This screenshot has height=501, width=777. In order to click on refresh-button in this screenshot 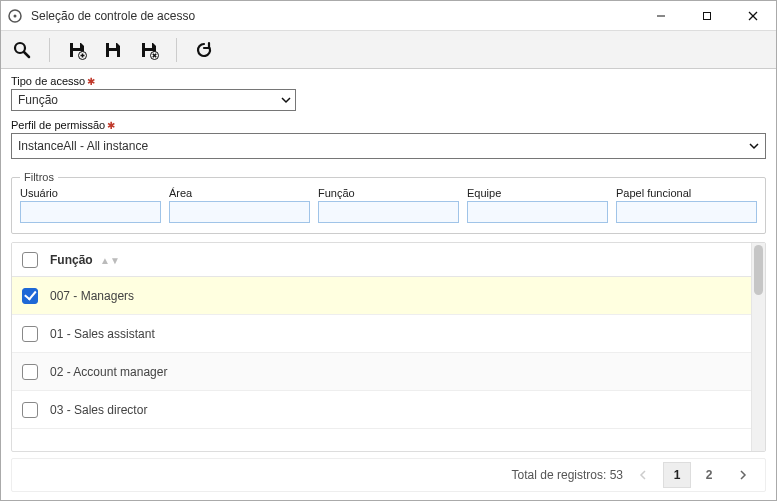, I will do `click(204, 50)`.